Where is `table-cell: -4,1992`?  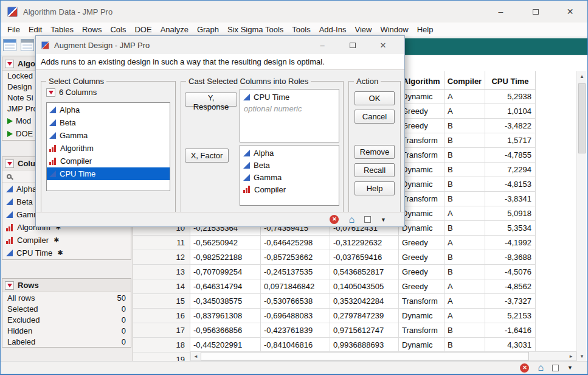 table-cell: -4,1992 is located at coordinates (511, 243).